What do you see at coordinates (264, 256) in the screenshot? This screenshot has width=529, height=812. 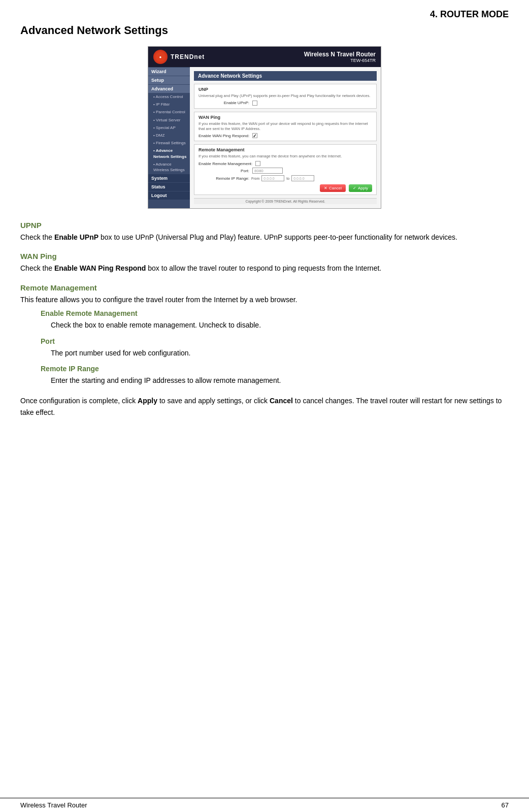 I see `wan-ping-doc-title: WAN Ping` at bounding box center [264, 256].